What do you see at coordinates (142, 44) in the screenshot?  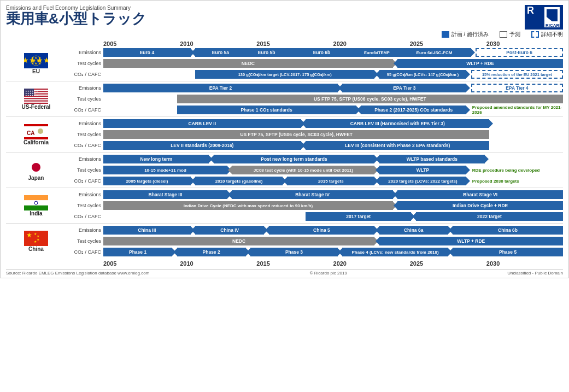 I see `year-2005: 2005` at bounding box center [142, 44].